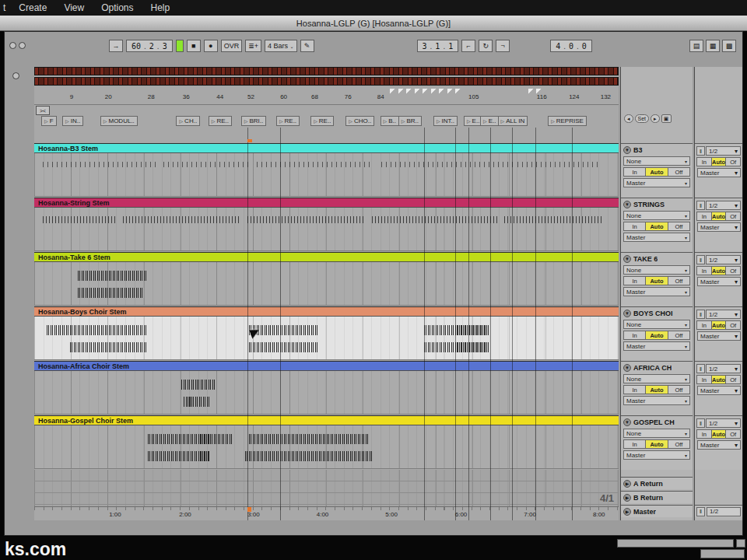  I want to click on tempo-field: 60, so click(136, 47).